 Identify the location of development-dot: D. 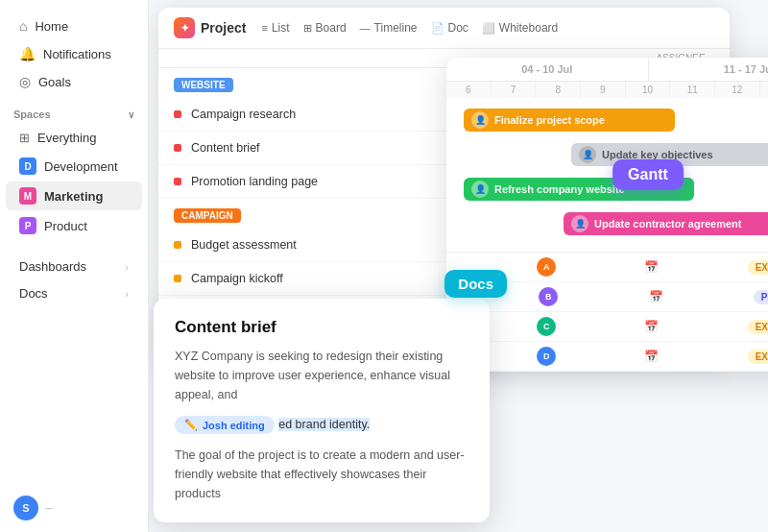
(28, 166).